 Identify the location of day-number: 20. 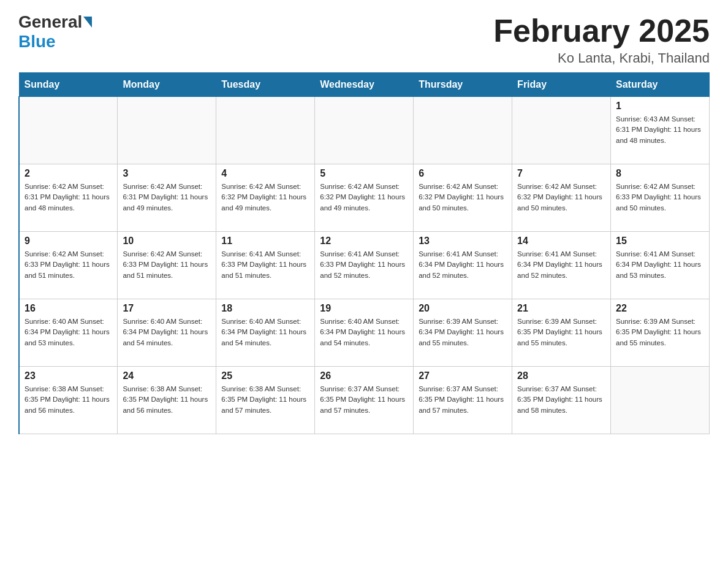
(463, 308).